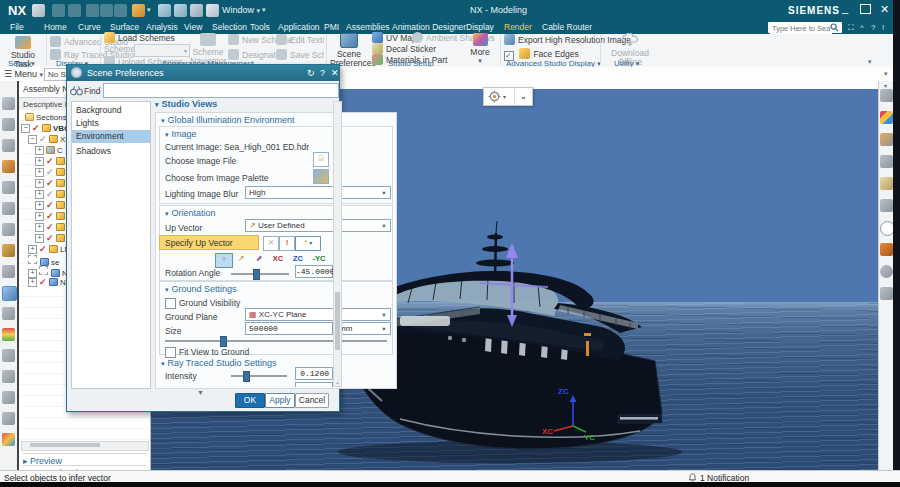 The image size is (900, 487). I want to click on mini-toolbar-more, so click(524, 98).